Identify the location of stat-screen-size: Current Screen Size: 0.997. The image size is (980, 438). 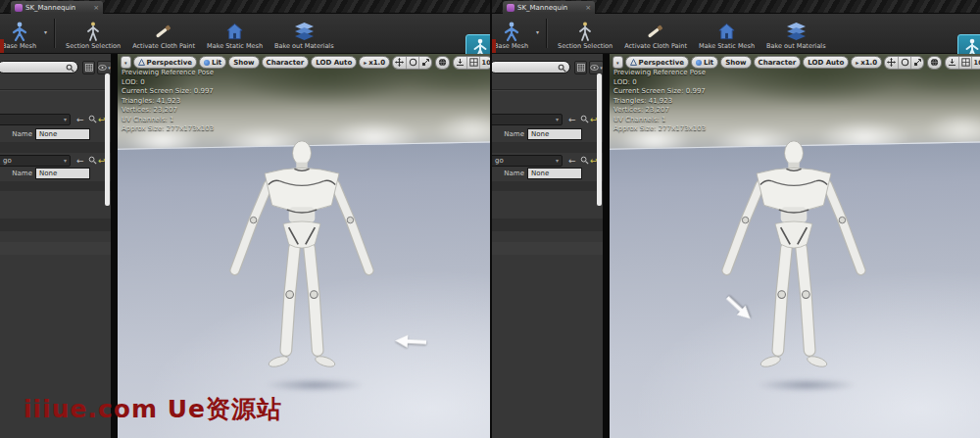
(168, 92).